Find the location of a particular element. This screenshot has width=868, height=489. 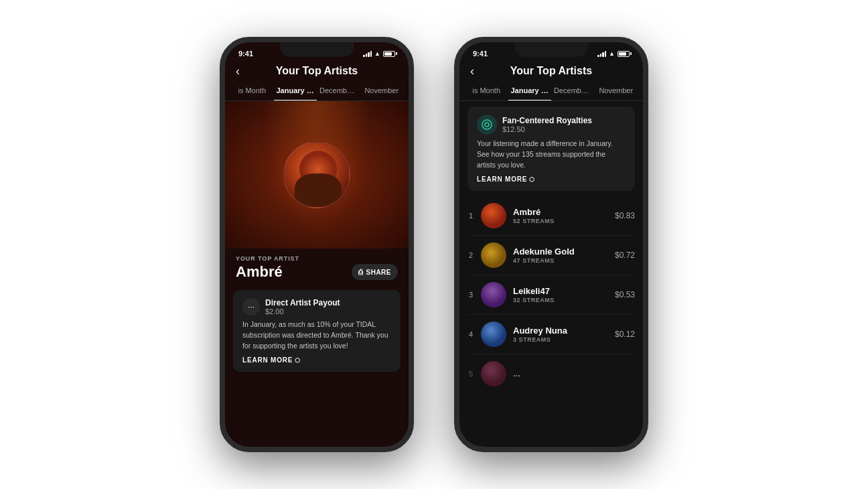

page-header-left: ‹ Your Top Artists is located at coordinates (317, 72).